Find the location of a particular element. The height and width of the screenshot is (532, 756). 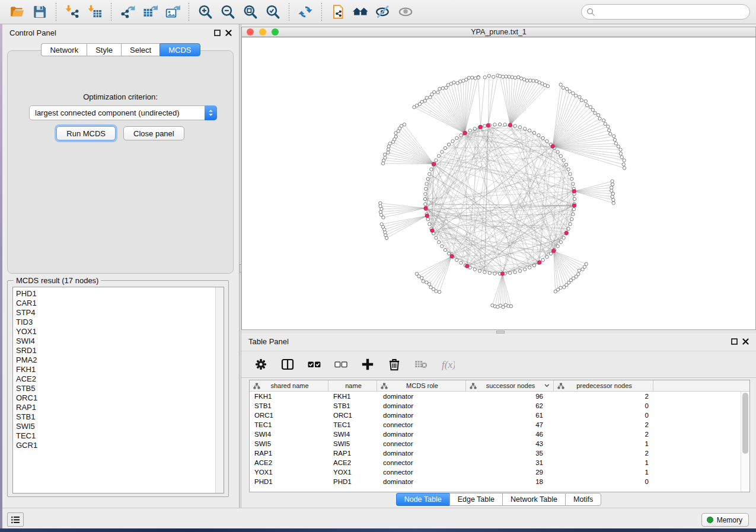

import-network-button is located at coordinates (72, 12).